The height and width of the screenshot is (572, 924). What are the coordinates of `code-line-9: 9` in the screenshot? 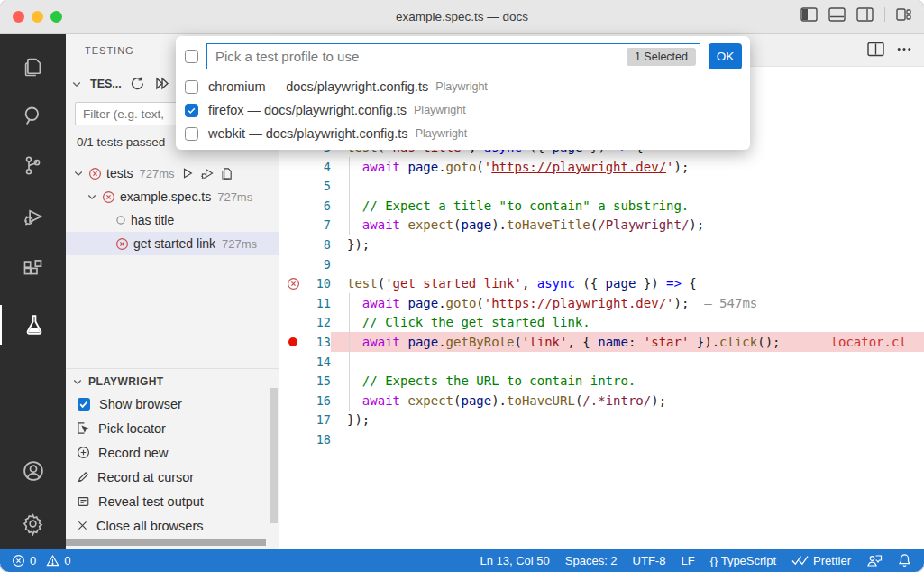 It's located at (602, 264).